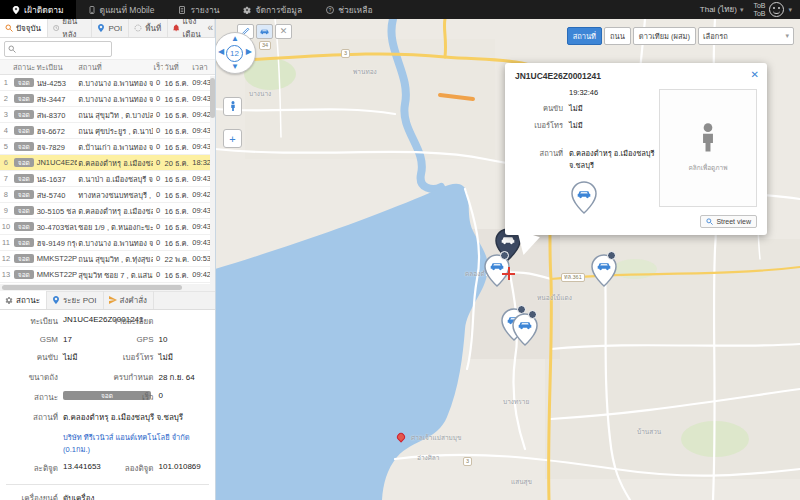 Image resolution: width=800 pixels, height=500 pixels. I want to click on nav-manage-data: จัดการข้อมูล, so click(272, 10).